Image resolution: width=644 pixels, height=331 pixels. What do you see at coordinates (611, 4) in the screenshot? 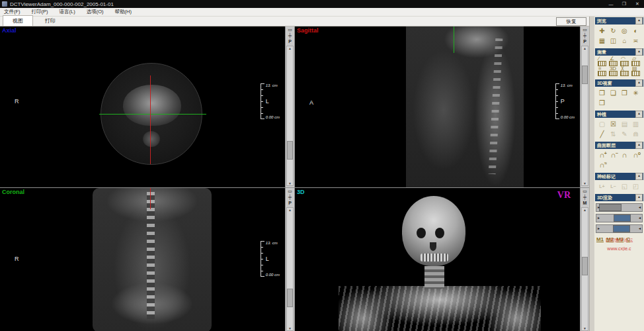
I see `minimize-button: —` at bounding box center [611, 4].